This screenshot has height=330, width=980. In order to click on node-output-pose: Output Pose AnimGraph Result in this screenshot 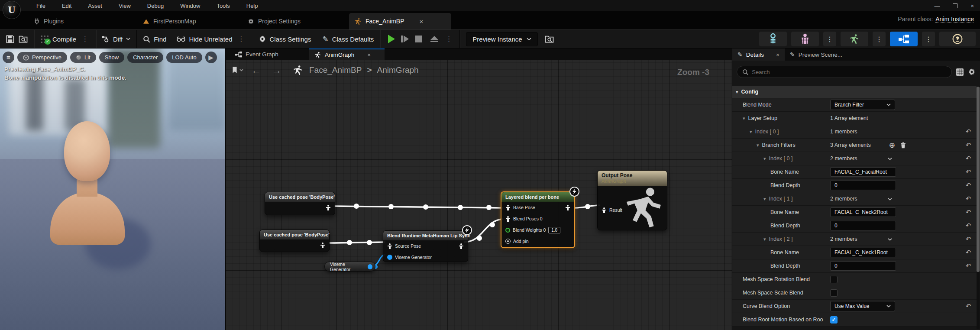, I will do `click(632, 200)`.